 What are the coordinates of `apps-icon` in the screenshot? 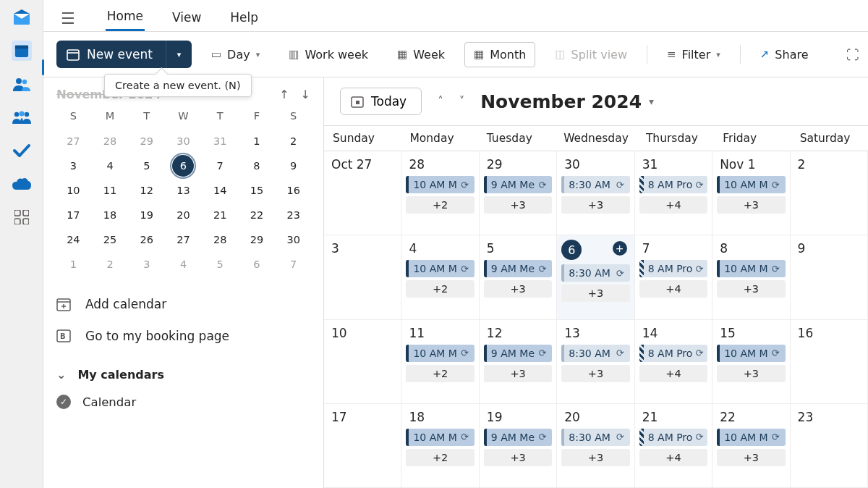 It's located at (22, 217).